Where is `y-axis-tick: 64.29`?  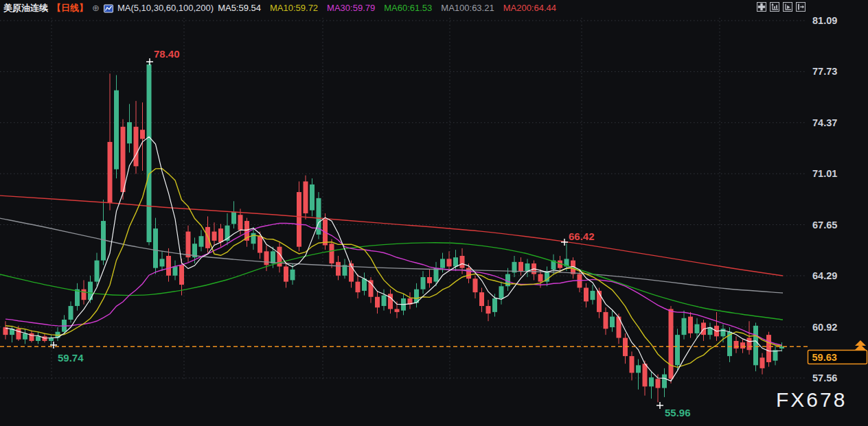 y-axis-tick: 64.29 is located at coordinates (825, 276).